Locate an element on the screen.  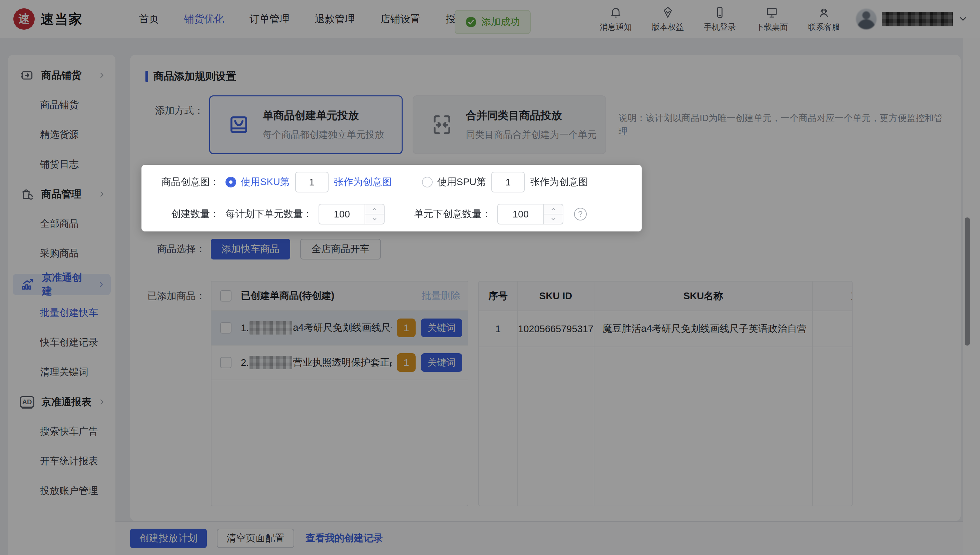
chevron-right-icon is located at coordinates (101, 284).